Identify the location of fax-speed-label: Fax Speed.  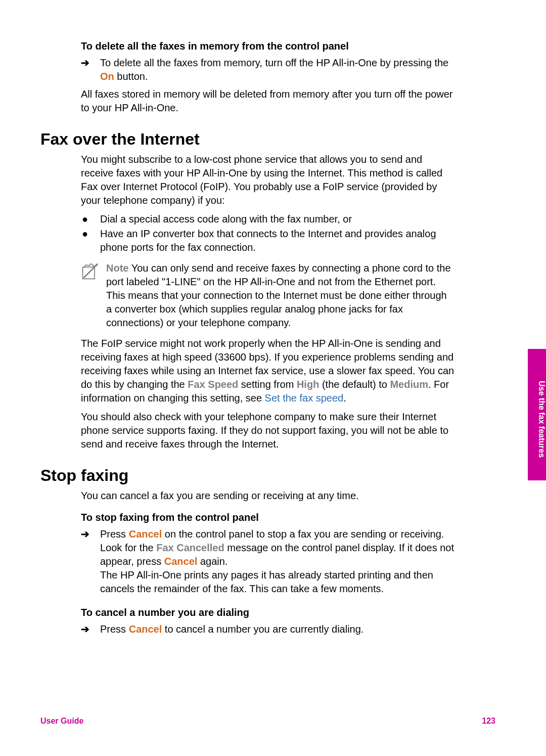
(213, 384).